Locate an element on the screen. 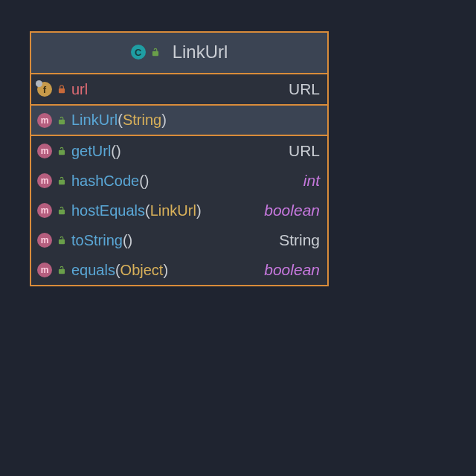 The image size is (476, 476). field-icon: f is located at coordinates (45, 89).